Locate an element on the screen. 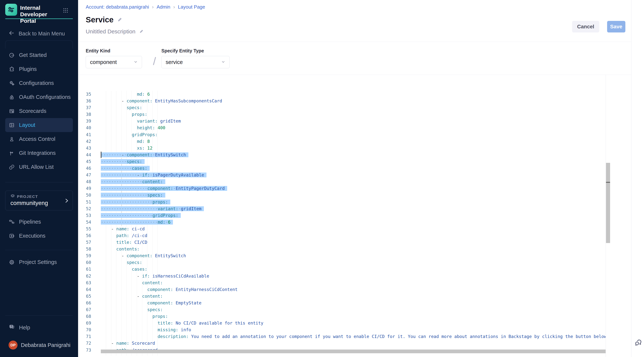  code-line-38: 38 props: is located at coordinates (342, 114).